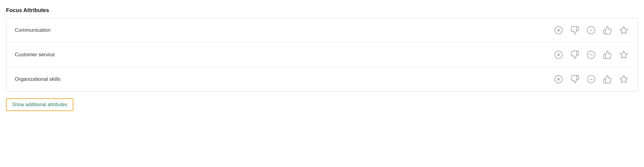 This screenshot has height=167, width=644. I want to click on show-additional-attributes-button: Show additional attributes, so click(40, 105).